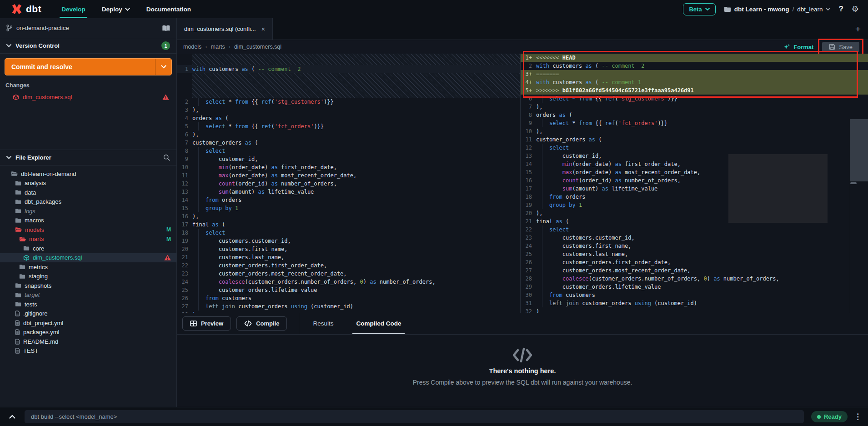 The height and width of the screenshot is (426, 868). Describe the element at coordinates (694, 279) in the screenshot. I see `code-line: 28 coalesce(customer_orders.number_of_or…` at that location.